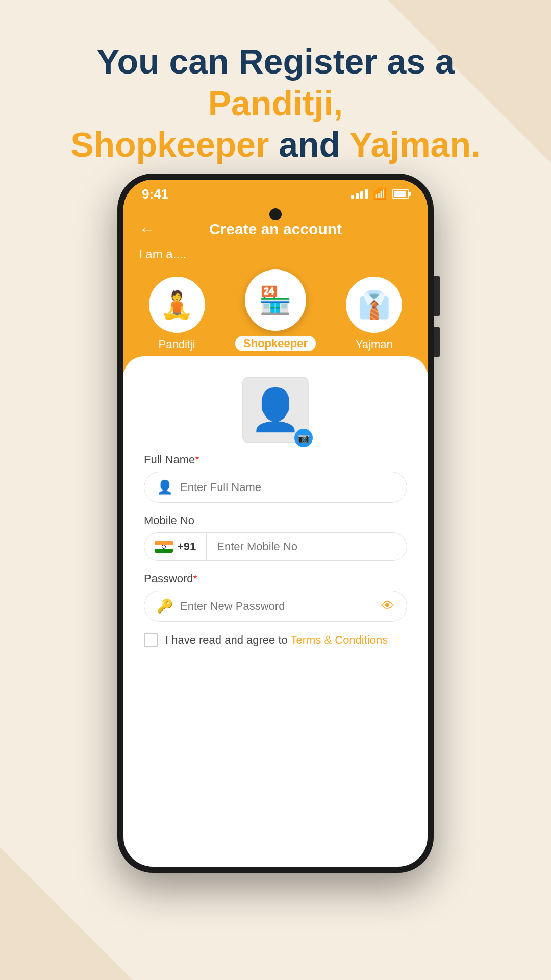  What do you see at coordinates (276, 214) in the screenshot?
I see `camera-notch` at bounding box center [276, 214].